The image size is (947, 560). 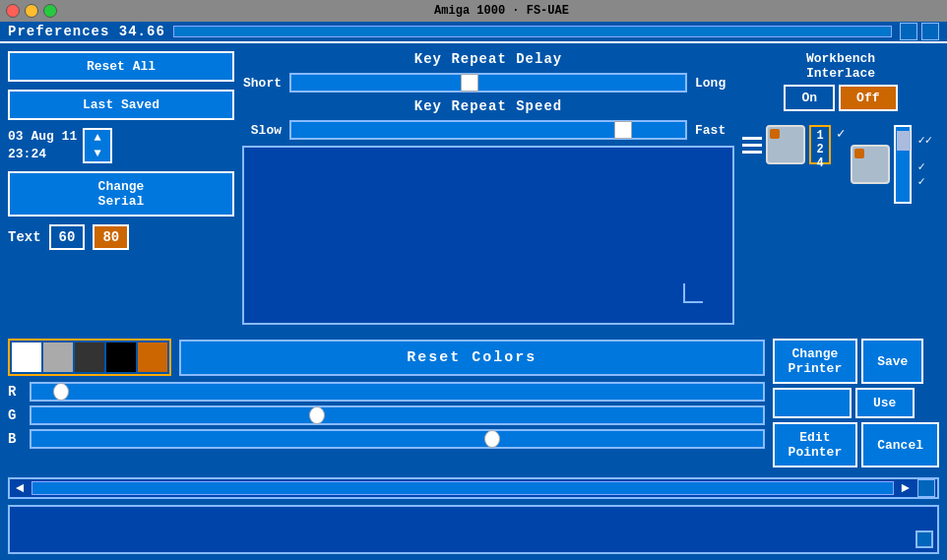 What do you see at coordinates (815, 361) in the screenshot?
I see `change-printer-button: ChangePrinter` at bounding box center [815, 361].